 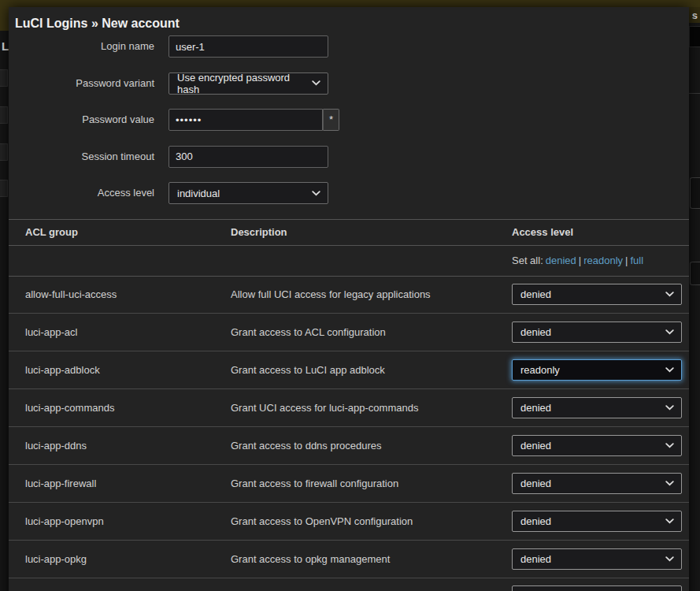 What do you see at coordinates (112, 232) in the screenshot?
I see `column-header-acl-group: ACL group` at bounding box center [112, 232].